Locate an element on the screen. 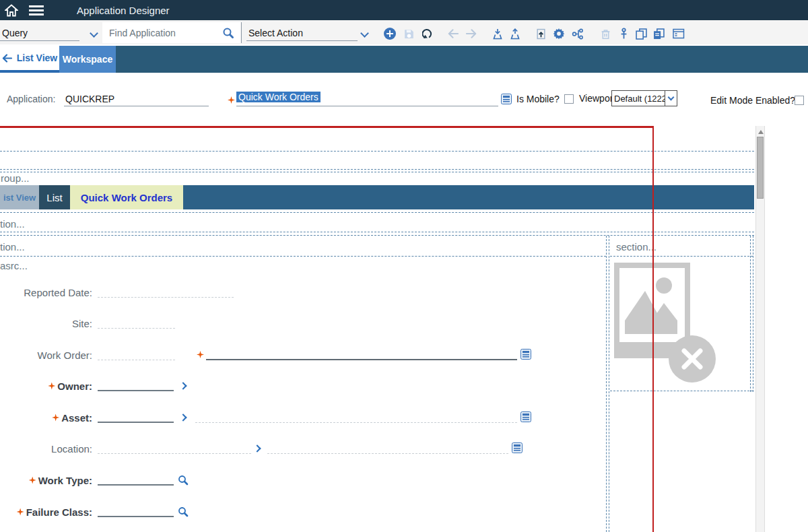 The width and height of the screenshot is (808, 532). move-control-button is located at coordinates (624, 34).